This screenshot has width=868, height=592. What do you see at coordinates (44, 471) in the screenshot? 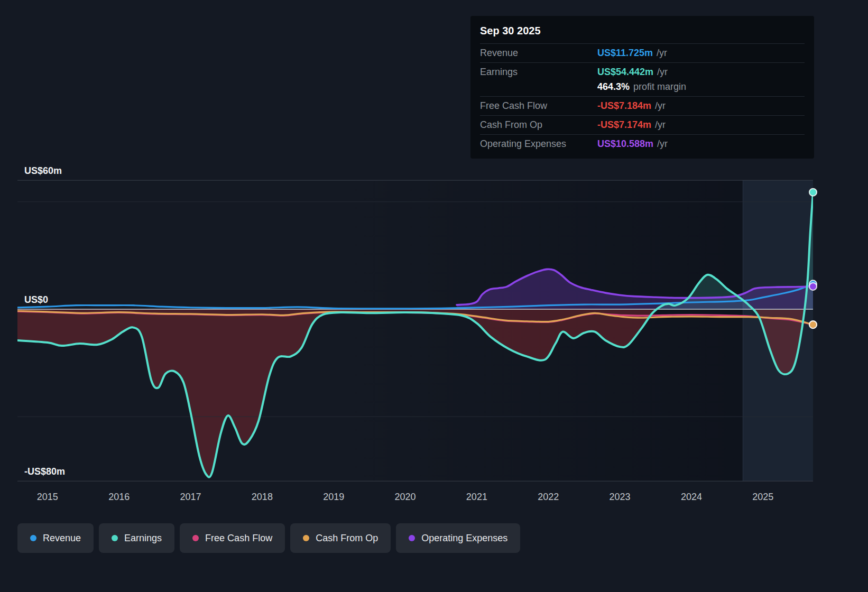
I see `y-axis-label: -US$80m` at bounding box center [44, 471].